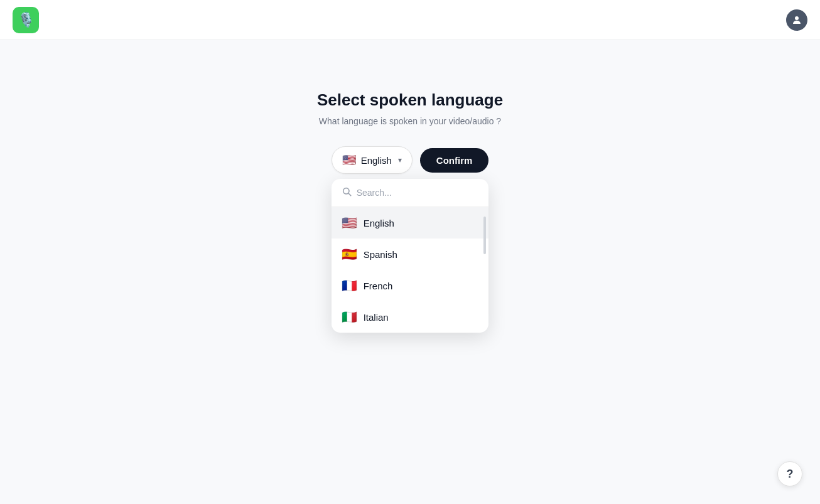 The height and width of the screenshot is (504, 820). What do you see at coordinates (410, 100) in the screenshot?
I see `page-title: Select spoken language` at bounding box center [410, 100].